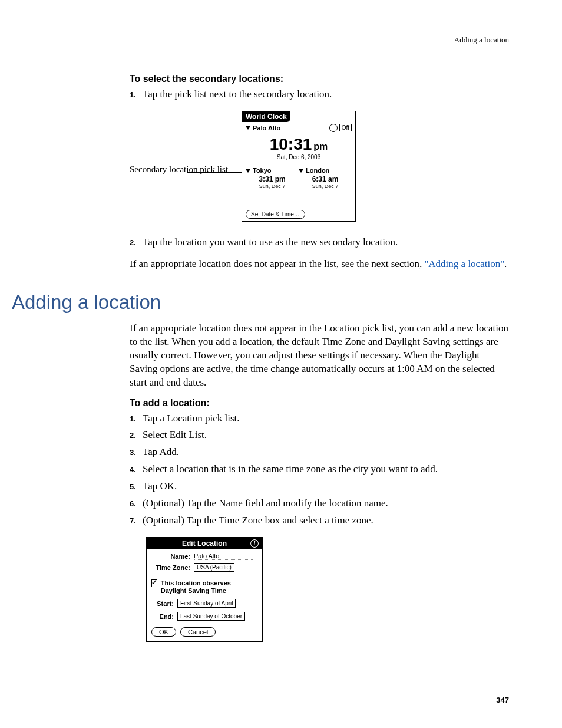  Describe the element at coordinates (319, 469) in the screenshot. I see `step-item: 4.Select a location that is in the same …` at that location.